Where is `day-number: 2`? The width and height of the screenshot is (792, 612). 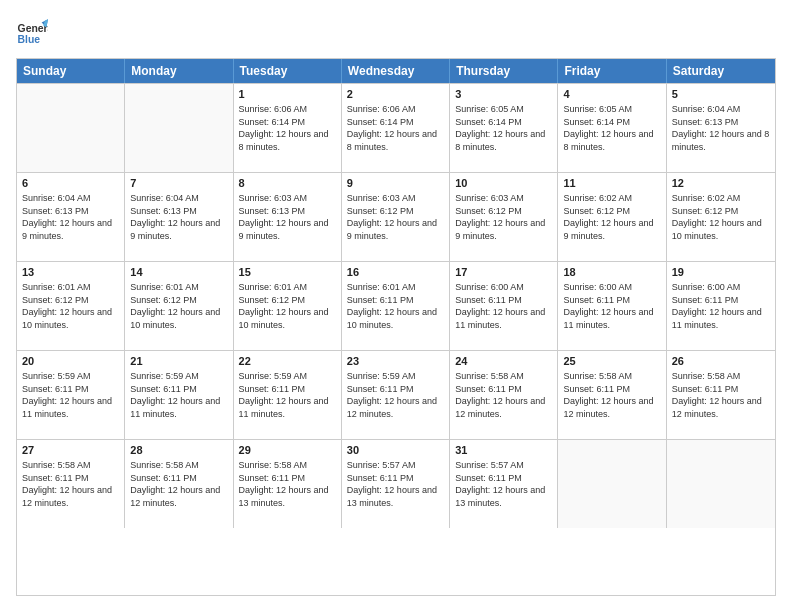
day-number: 2 is located at coordinates (396, 94).